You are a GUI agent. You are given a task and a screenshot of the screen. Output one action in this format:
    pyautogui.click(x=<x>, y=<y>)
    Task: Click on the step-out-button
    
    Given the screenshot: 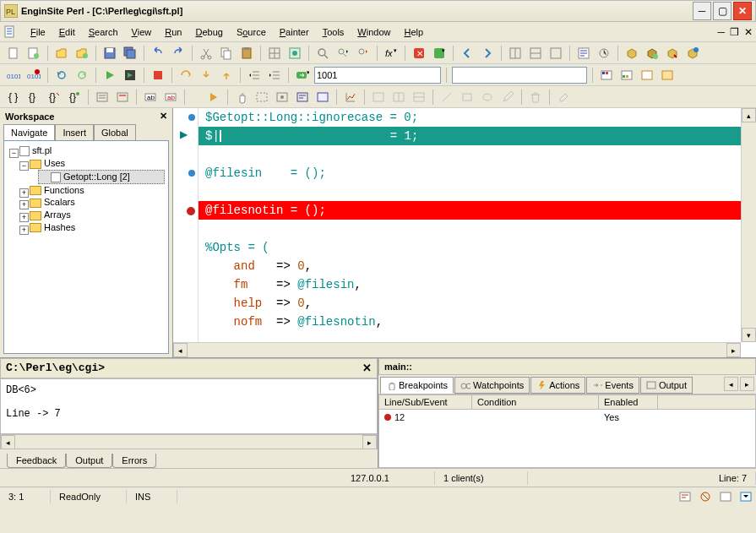 What is the action you would take?
    pyautogui.click(x=226, y=75)
    